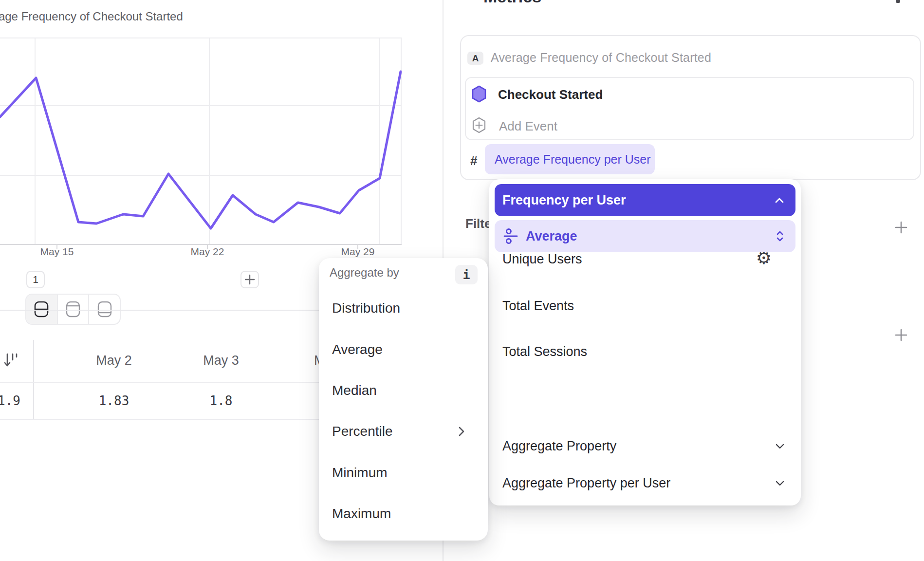 This screenshot has height=561, width=924. What do you see at coordinates (11, 361) in the screenshot?
I see `sort-button` at bounding box center [11, 361].